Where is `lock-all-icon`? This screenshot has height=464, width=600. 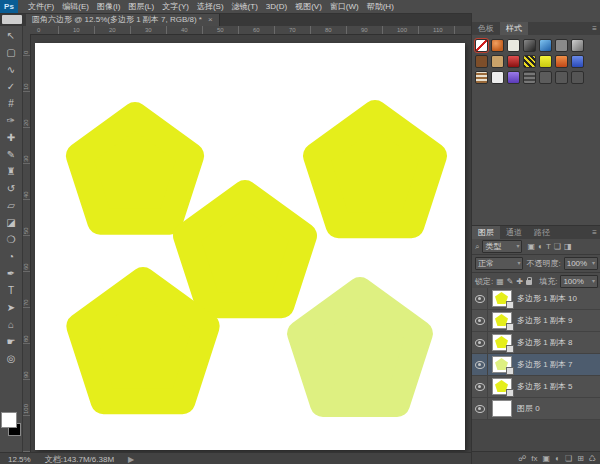 lock-all-icon is located at coordinates (529, 282).